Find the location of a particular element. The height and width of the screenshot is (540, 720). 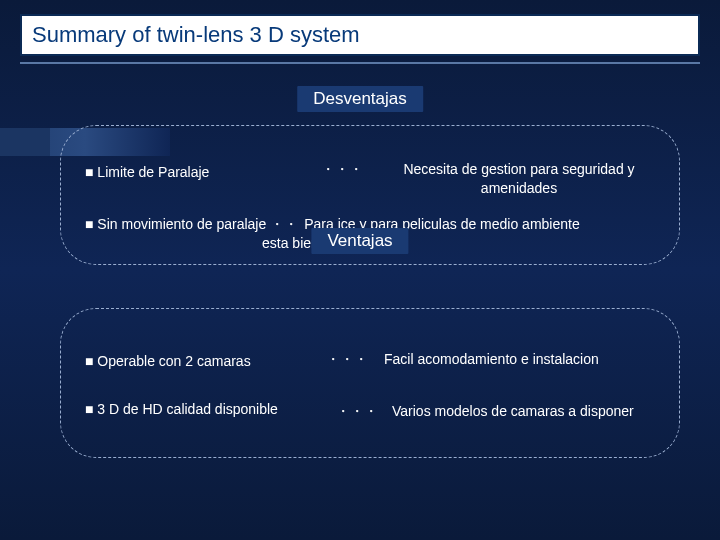

a2-rhs: Varios modelos de camaras a disponer is located at coordinates (509, 412).